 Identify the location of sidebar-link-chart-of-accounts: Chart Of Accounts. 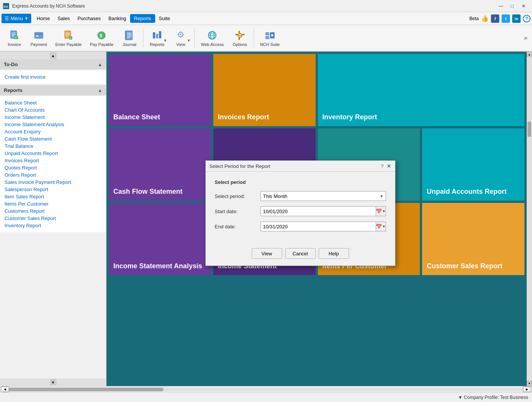
(53, 110).